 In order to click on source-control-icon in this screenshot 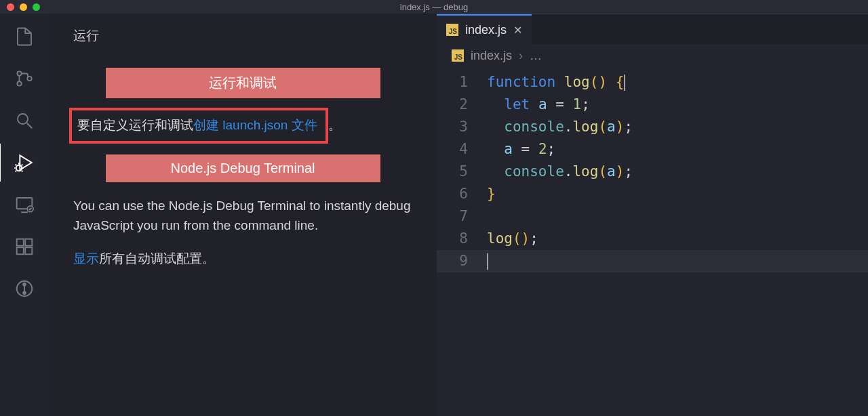, I will do `click(24, 79)`.